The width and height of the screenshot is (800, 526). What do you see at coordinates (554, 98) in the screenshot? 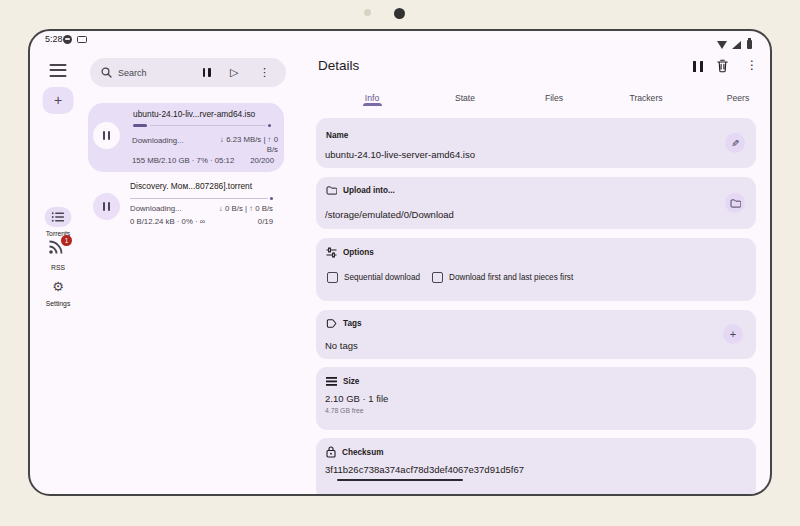
I see `tab-files: Files` at bounding box center [554, 98].